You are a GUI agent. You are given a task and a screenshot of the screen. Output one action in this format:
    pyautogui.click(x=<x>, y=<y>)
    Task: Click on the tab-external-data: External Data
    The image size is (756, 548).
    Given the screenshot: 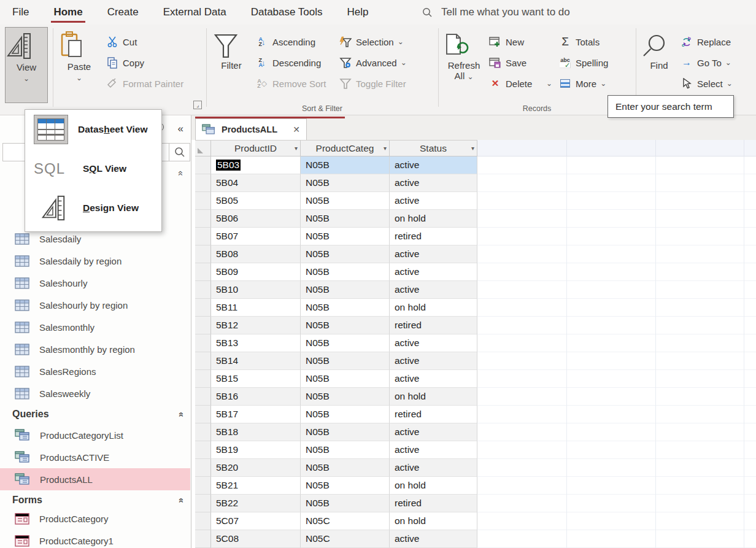 What is the action you would take?
    pyautogui.click(x=195, y=12)
    